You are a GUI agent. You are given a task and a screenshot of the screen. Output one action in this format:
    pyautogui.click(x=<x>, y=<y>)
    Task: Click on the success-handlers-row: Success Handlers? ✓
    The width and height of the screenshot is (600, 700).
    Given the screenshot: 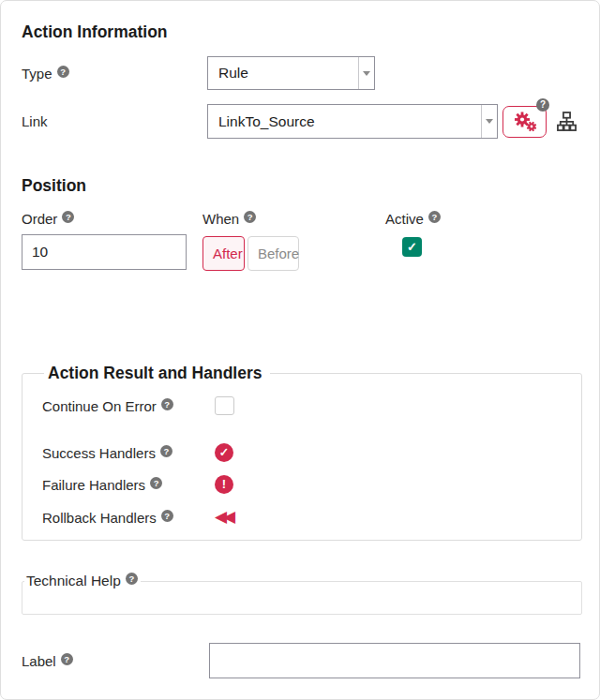 What is the action you would take?
    pyautogui.click(x=311, y=453)
    